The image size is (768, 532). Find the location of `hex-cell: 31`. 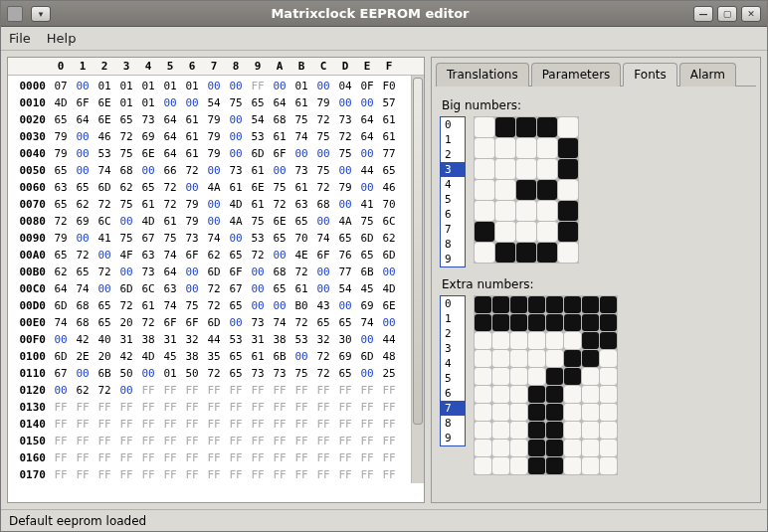

hex-cell: 31 is located at coordinates (126, 340).